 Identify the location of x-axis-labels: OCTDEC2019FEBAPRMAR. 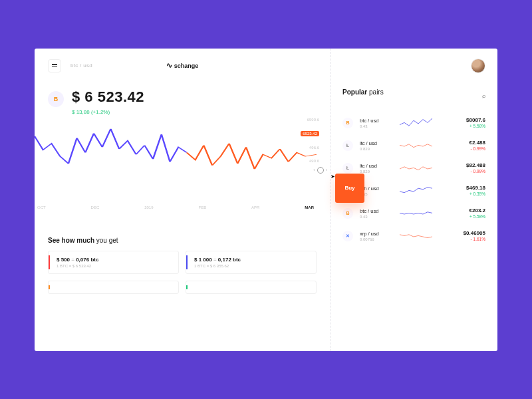
(176, 205).